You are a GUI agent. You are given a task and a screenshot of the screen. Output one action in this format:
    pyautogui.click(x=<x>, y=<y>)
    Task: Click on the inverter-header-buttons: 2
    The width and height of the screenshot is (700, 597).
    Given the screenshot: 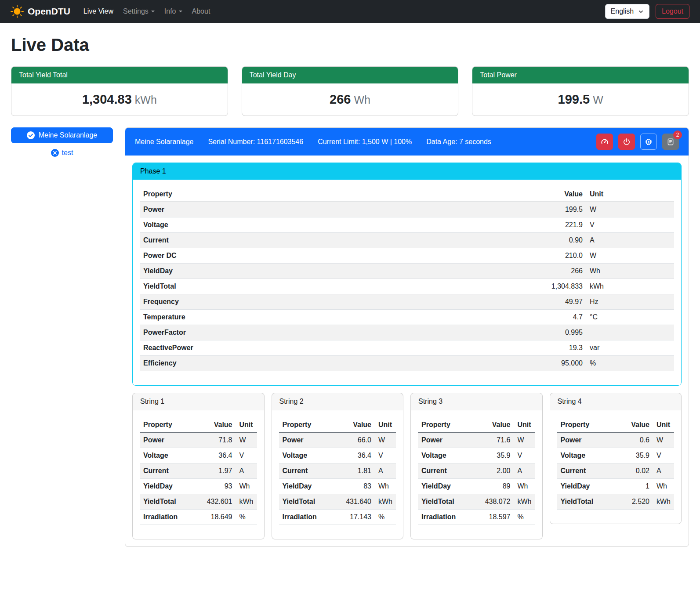 What is the action you would take?
    pyautogui.click(x=638, y=141)
    